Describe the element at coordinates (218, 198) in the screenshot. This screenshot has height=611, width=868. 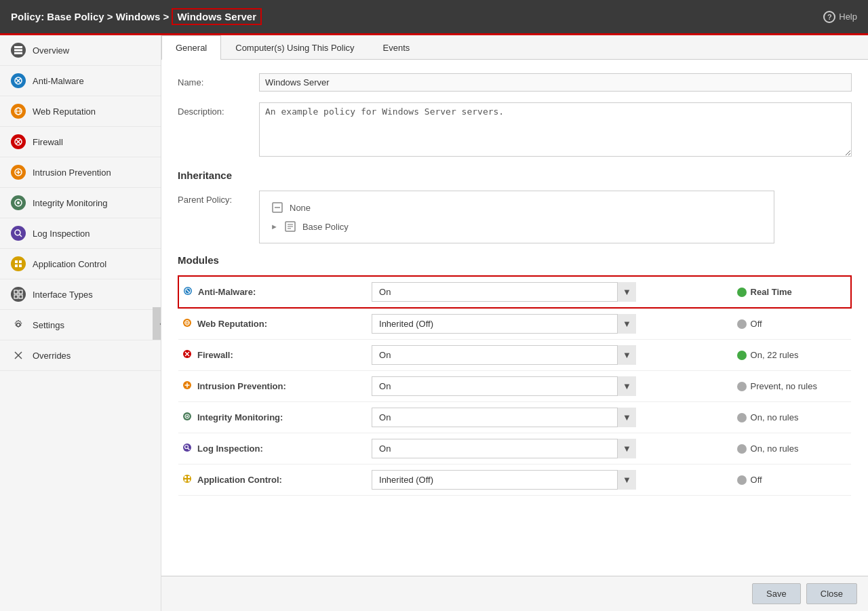
I see `parent-policy-label: Parent Policy:` at that location.